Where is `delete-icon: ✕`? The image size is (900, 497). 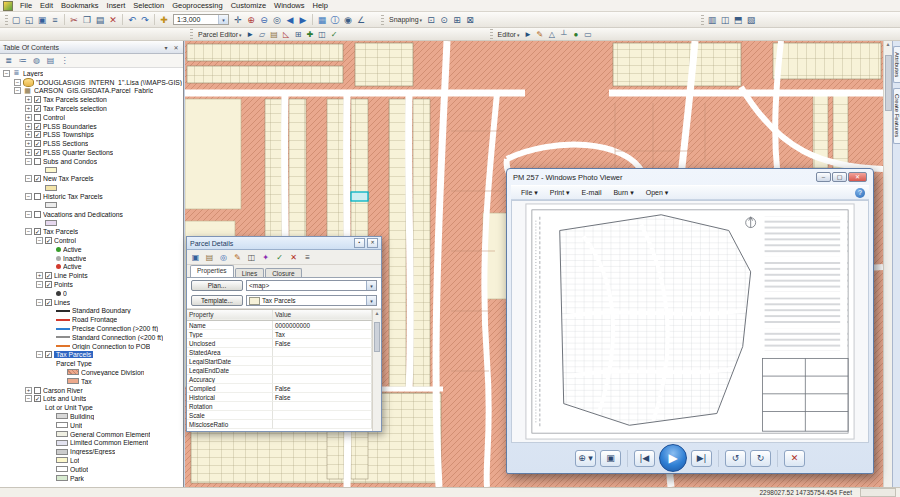 delete-icon: ✕ is located at coordinates (113, 20).